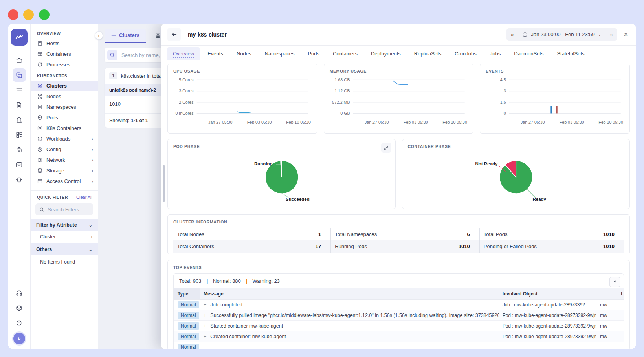  Describe the element at coordinates (19, 105) in the screenshot. I see `reports-icon` at that location.